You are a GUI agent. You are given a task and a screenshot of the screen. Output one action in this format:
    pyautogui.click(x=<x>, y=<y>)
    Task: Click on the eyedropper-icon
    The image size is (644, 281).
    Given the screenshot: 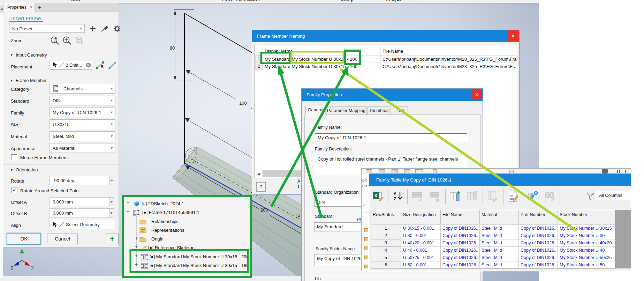 What is the action you would take?
    pyautogui.click(x=105, y=29)
    